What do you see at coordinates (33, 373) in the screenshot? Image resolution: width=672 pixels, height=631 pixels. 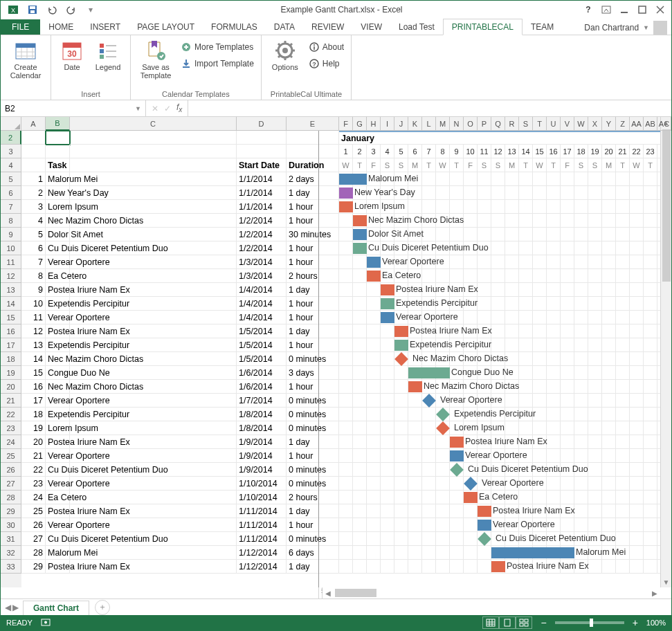 I see `cell: 15` at bounding box center [33, 373].